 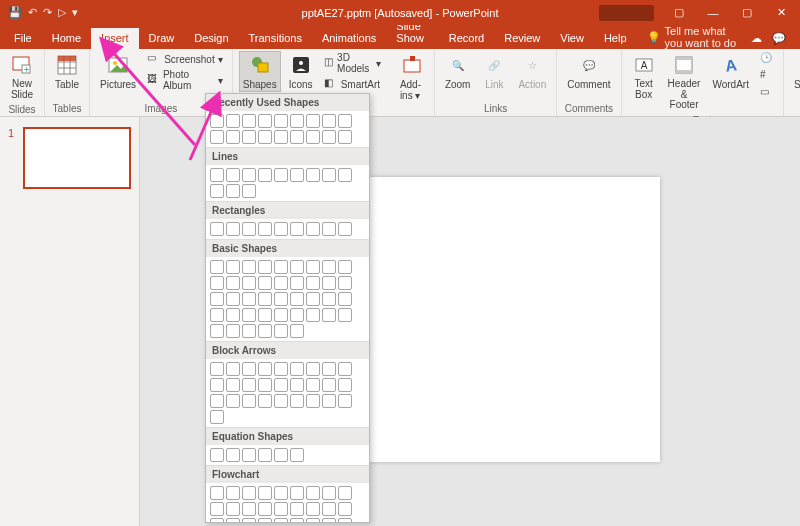 What do you see at coordinates (679, 12) in the screenshot?
I see `ribbon-options-icon: ▢` at bounding box center [679, 12].